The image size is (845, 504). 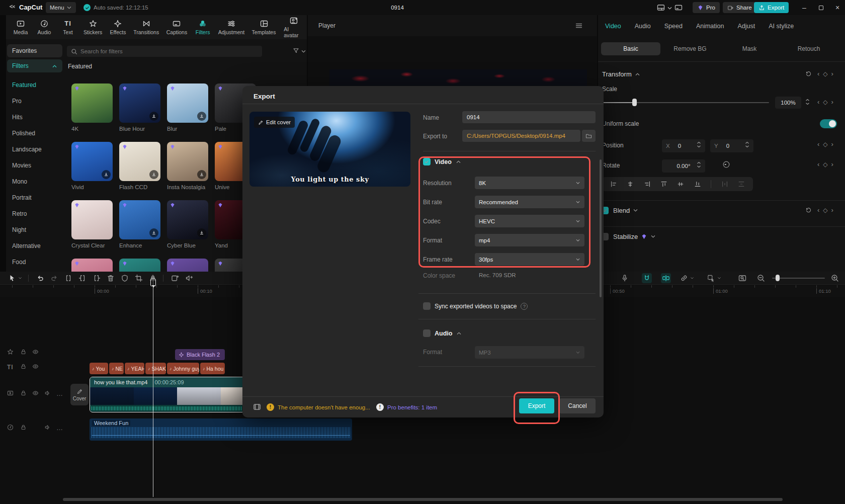 I want to click on blend-reset-icon, so click(x=809, y=210).